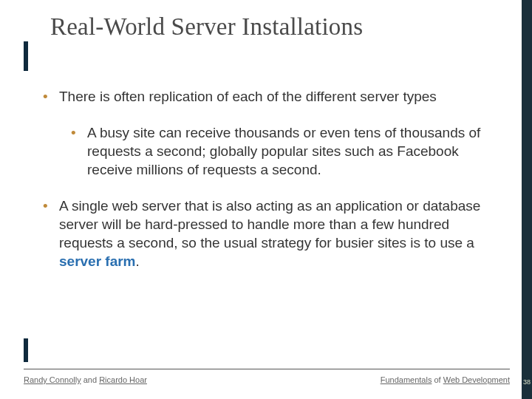 The height and width of the screenshot is (399, 532). I want to click on accent-bar-top, so click(26, 56).